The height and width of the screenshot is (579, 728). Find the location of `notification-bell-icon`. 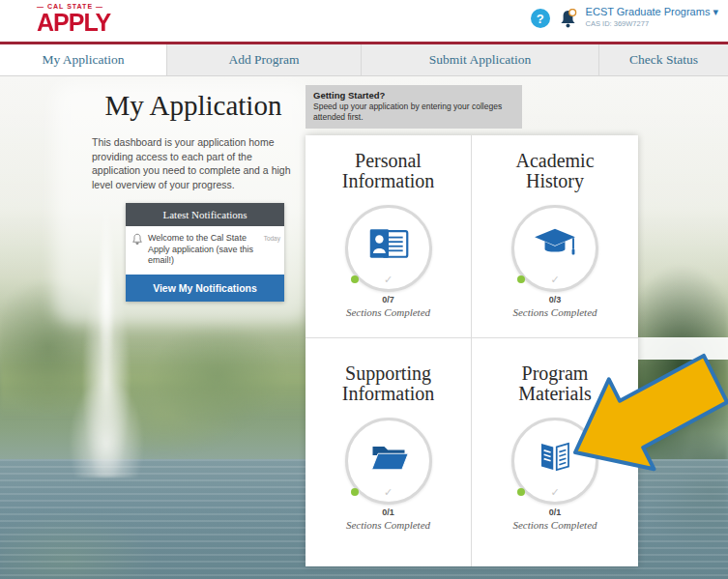

notification-bell-icon is located at coordinates (568, 21).